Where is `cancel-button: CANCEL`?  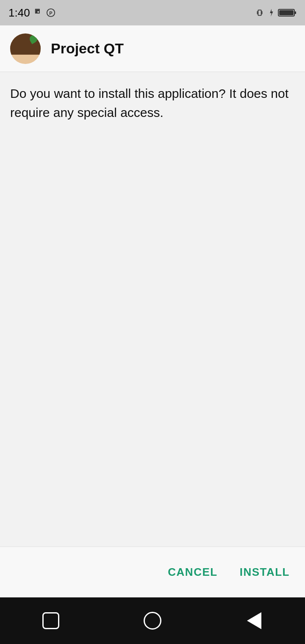 cancel-button: CANCEL is located at coordinates (192, 572).